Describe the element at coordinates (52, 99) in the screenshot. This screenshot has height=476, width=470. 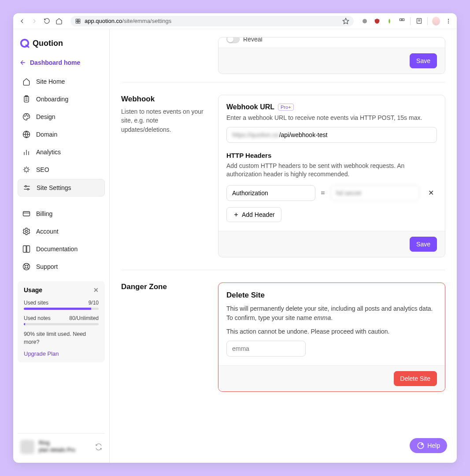
I see `nav-label: Onboarding` at that location.